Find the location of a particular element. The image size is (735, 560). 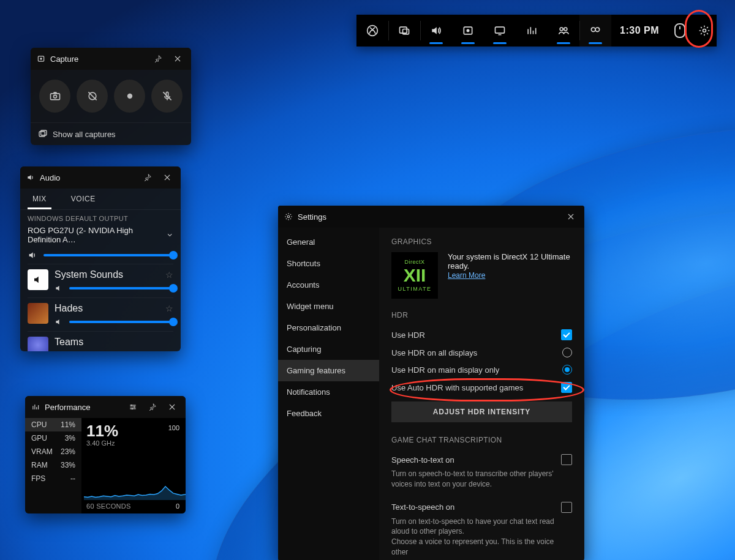

tab-mix: MIX is located at coordinates (39, 199).